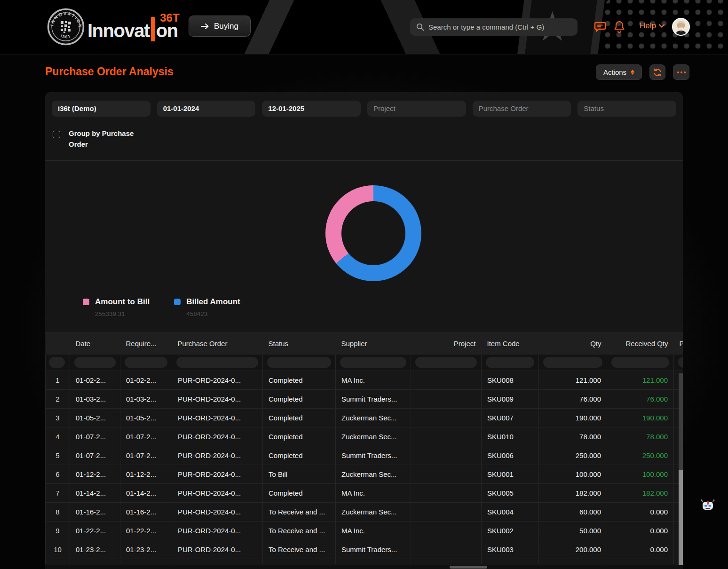  What do you see at coordinates (95, 493) in the screenshot?
I see `cell-date: 01-14-2...` at bounding box center [95, 493].